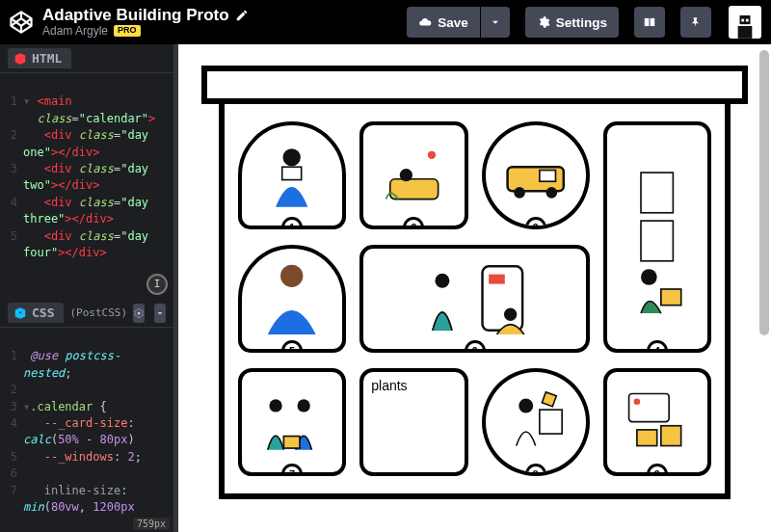 Image resolution: width=771 pixels, height=532 pixels. I want to click on card-number: 2, so click(413, 224).